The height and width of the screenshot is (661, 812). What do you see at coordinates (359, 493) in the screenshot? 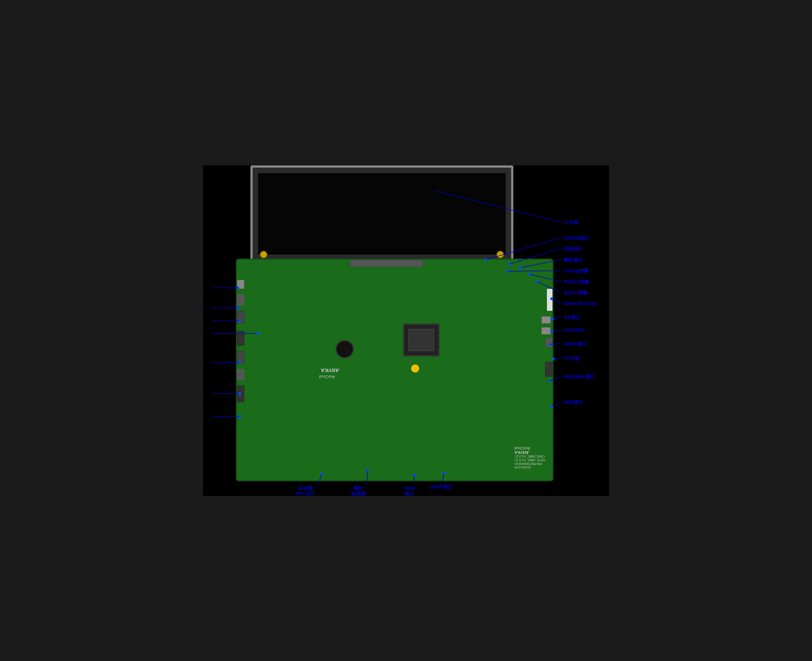
I see `coin-battery-label2: 电池座` at bounding box center [359, 493].